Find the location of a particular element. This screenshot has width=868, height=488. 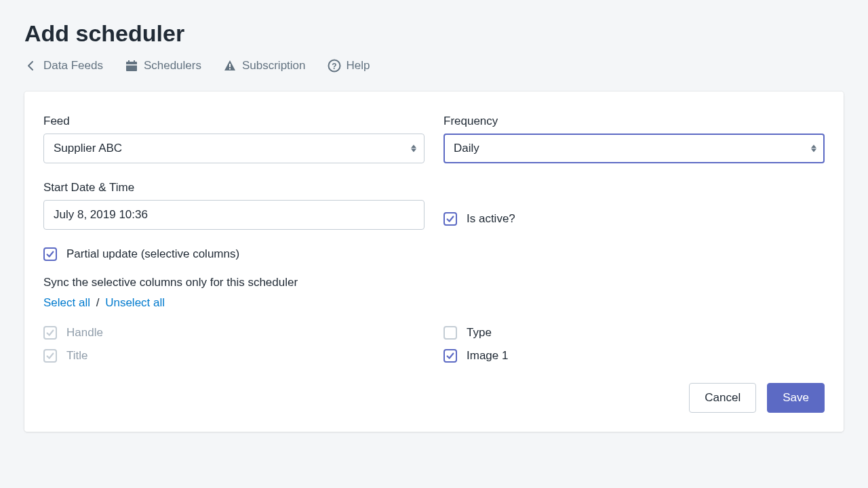

is-active-checkbox-row: Is active? is located at coordinates (479, 219).